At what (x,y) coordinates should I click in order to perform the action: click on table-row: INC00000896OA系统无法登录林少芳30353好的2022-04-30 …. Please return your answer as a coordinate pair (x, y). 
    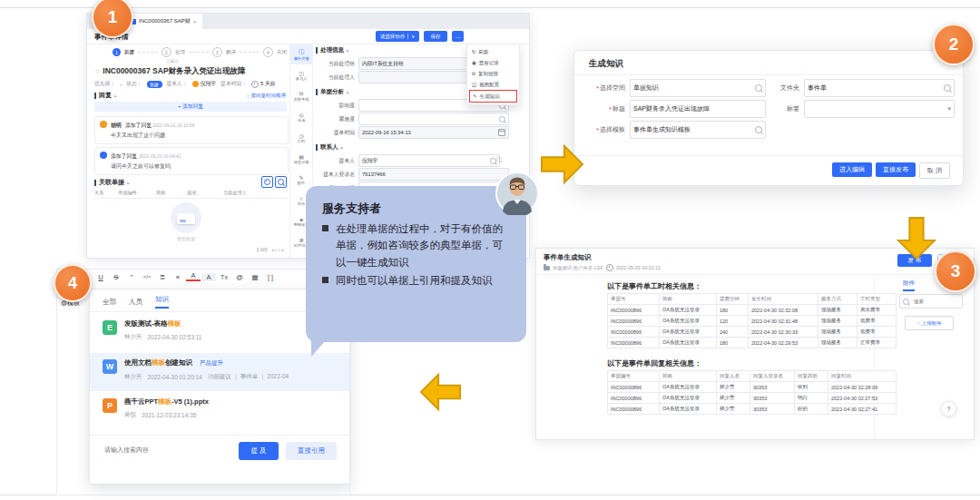
    Looking at the image, I should click on (752, 409).